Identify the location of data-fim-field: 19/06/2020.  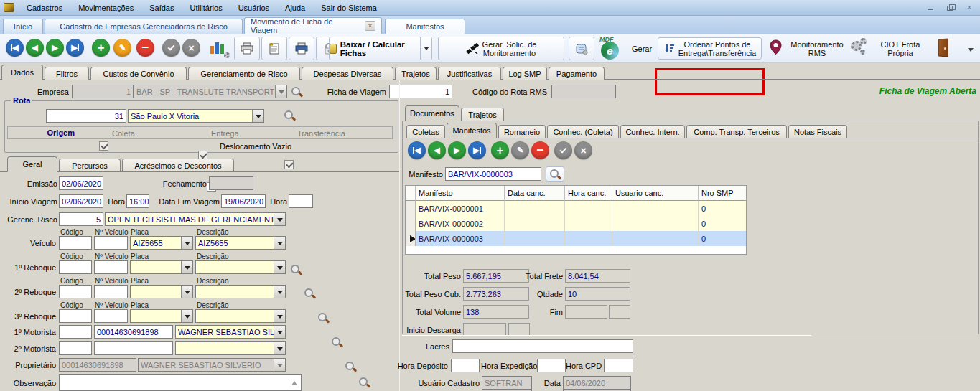
(243, 201).